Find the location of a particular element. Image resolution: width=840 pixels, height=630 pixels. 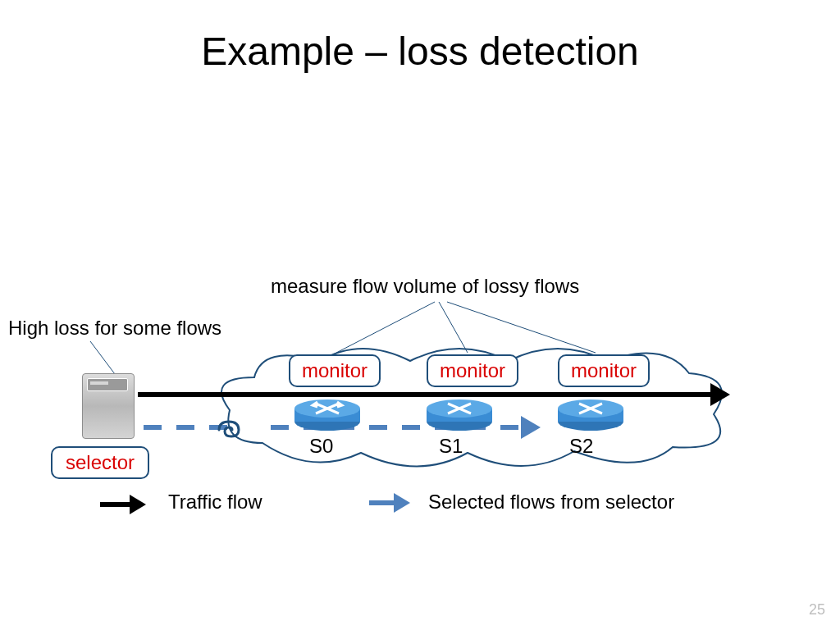

router-s1-icon is located at coordinates (459, 415).